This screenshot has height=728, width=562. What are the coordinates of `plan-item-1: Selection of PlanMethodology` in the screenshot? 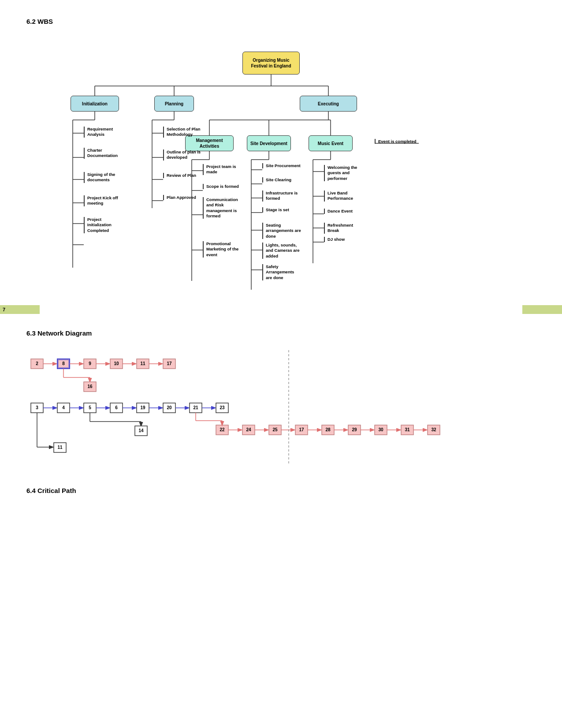 It's located at (184, 132).